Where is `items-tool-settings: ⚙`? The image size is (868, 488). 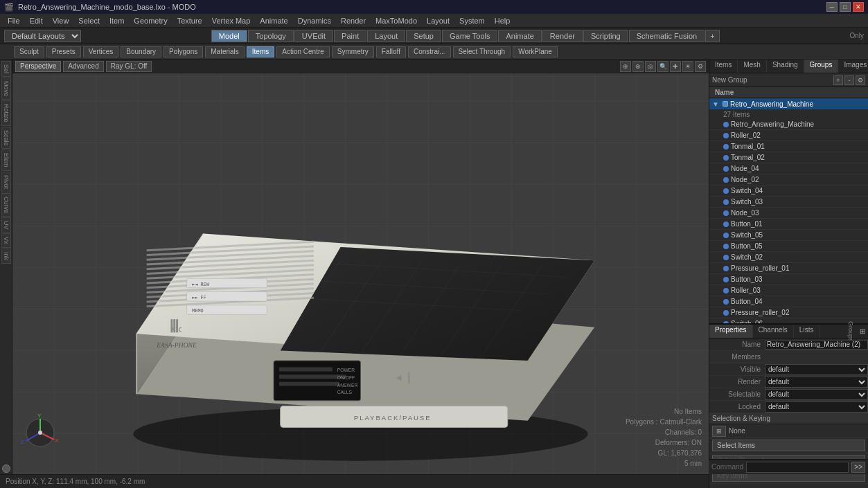 items-tool-settings: ⚙ is located at coordinates (860, 80).